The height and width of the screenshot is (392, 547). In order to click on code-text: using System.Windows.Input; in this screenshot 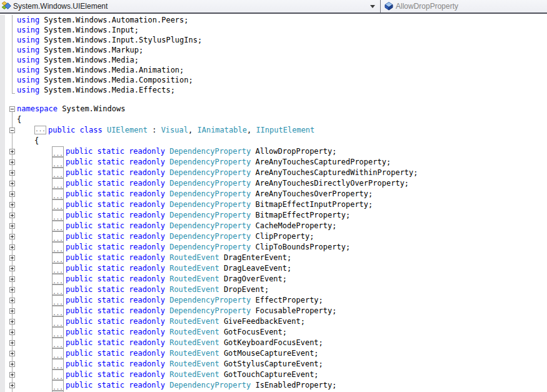, I will do `click(78, 30)`.